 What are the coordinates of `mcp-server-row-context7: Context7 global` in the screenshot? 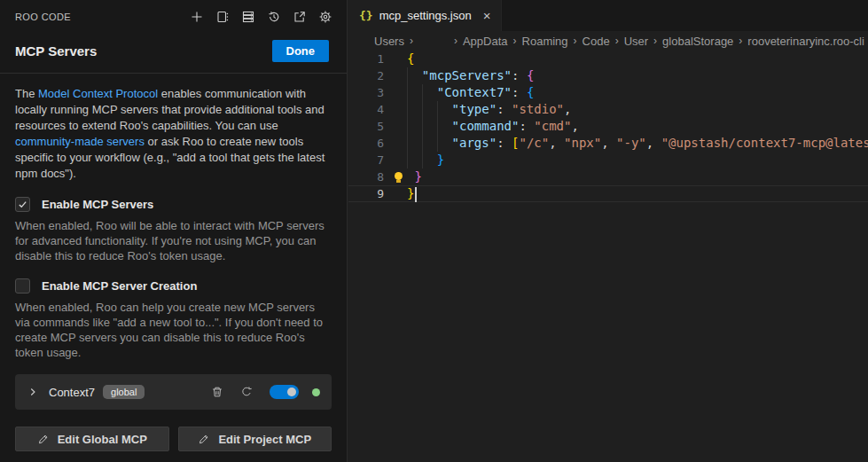 It's located at (174, 392).